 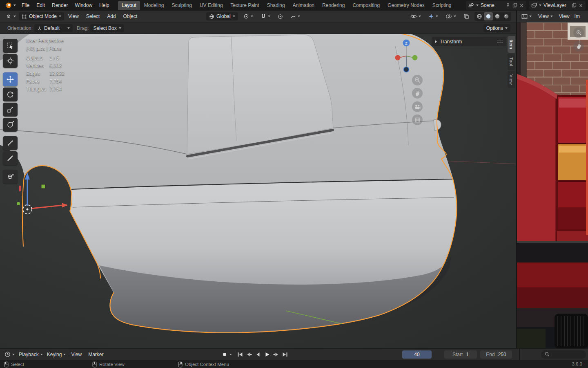 I want to click on shading-rendered-button, so click(x=506, y=16).